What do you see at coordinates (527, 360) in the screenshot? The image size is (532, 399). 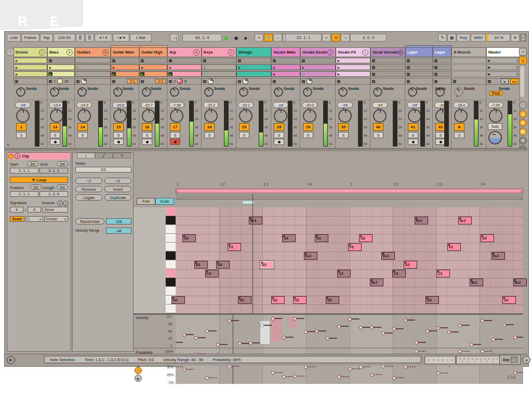 I see `show-devices-icon: ▲` at bounding box center [527, 360].